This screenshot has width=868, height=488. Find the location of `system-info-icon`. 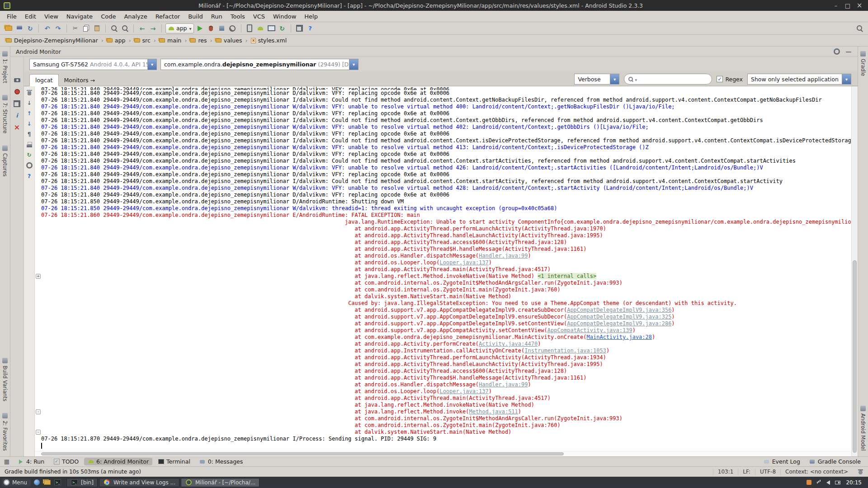

system-info-icon is located at coordinates (17, 115).